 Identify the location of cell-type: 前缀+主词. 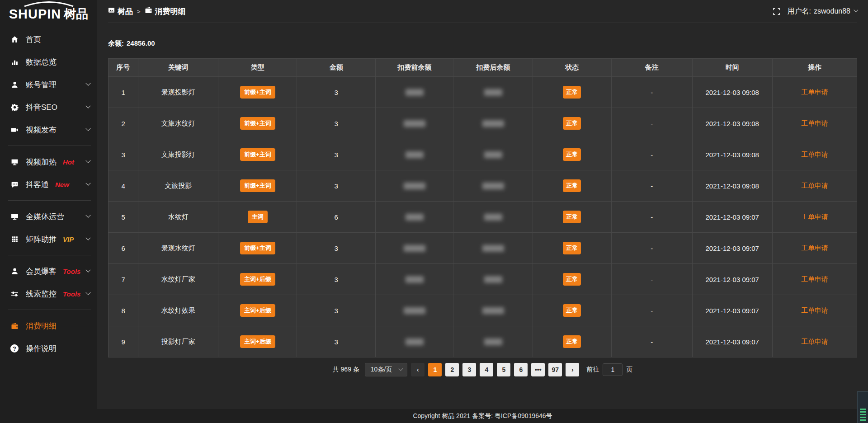
(258, 155).